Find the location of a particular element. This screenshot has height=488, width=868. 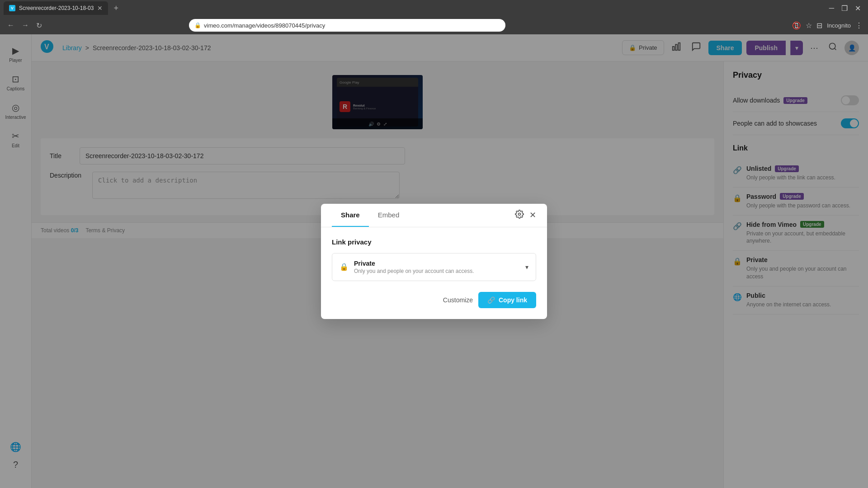

modal-footer: Customize 🔗 Copy link is located at coordinates (434, 305).